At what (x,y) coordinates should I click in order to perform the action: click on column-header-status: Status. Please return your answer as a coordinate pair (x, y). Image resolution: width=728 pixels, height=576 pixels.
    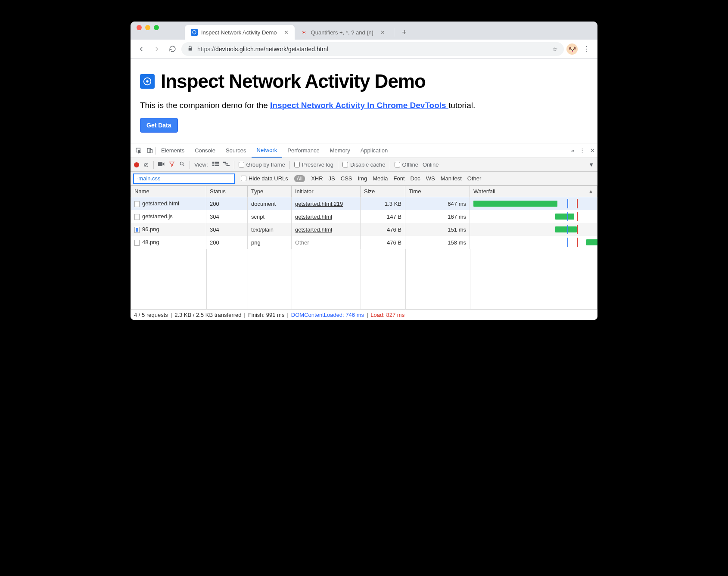
    Looking at the image, I should click on (227, 192).